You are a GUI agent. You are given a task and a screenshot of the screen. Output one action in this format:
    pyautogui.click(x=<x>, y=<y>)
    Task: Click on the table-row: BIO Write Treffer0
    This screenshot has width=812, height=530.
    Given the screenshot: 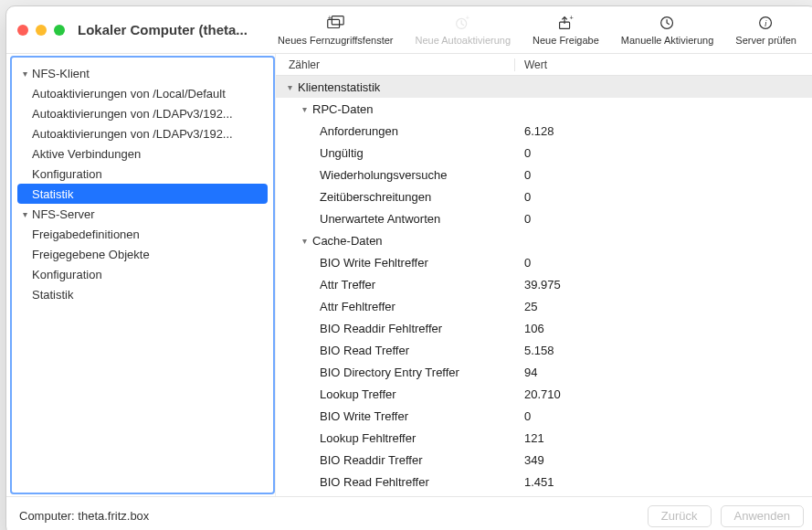 What is the action you would take?
    pyautogui.click(x=544, y=416)
    